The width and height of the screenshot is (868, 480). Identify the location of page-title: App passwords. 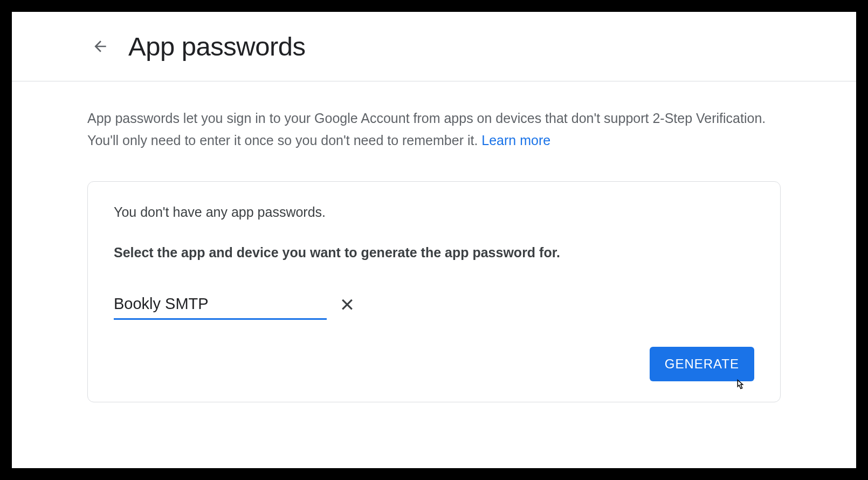
(217, 46).